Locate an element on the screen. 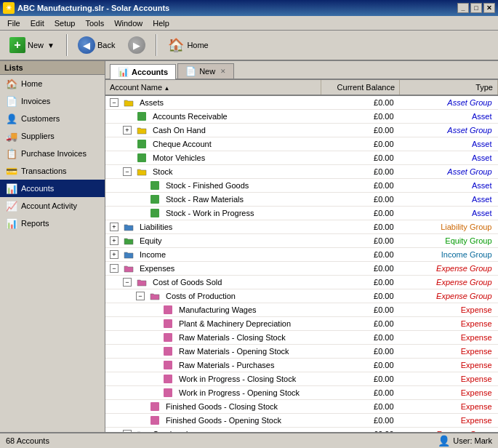 This screenshot has width=498, height=448. table-row: Plant & Machinery Depreciation£0.00Expen… is located at coordinates (302, 324).